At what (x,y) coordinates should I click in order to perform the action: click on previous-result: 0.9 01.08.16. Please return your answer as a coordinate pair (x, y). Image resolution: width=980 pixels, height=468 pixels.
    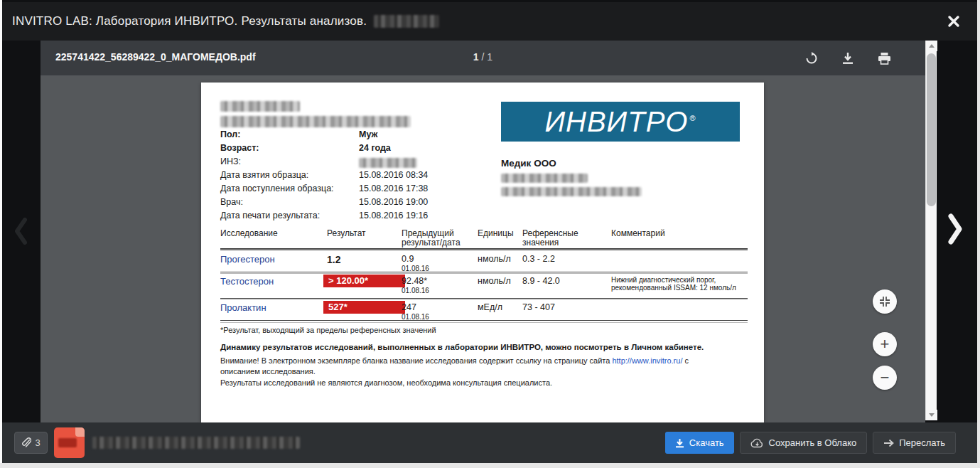
    Looking at the image, I should click on (435, 263).